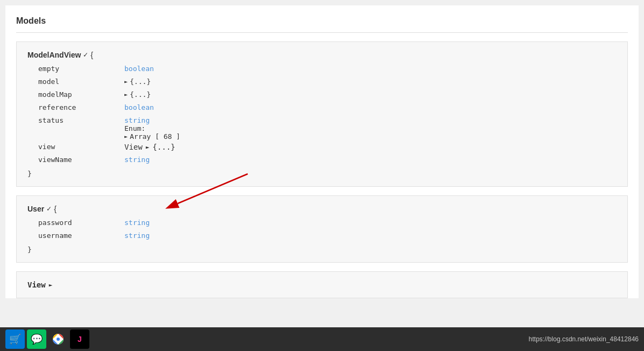 The image size is (644, 351). I want to click on field-empty: empty boolean, so click(327, 70).